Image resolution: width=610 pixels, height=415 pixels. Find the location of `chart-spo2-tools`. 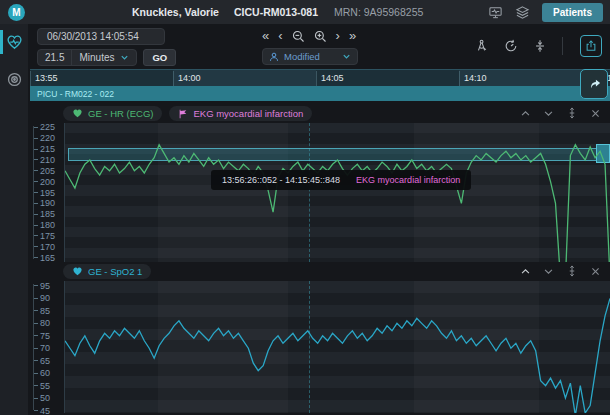

chart-spo2-tools is located at coordinates (560, 271).